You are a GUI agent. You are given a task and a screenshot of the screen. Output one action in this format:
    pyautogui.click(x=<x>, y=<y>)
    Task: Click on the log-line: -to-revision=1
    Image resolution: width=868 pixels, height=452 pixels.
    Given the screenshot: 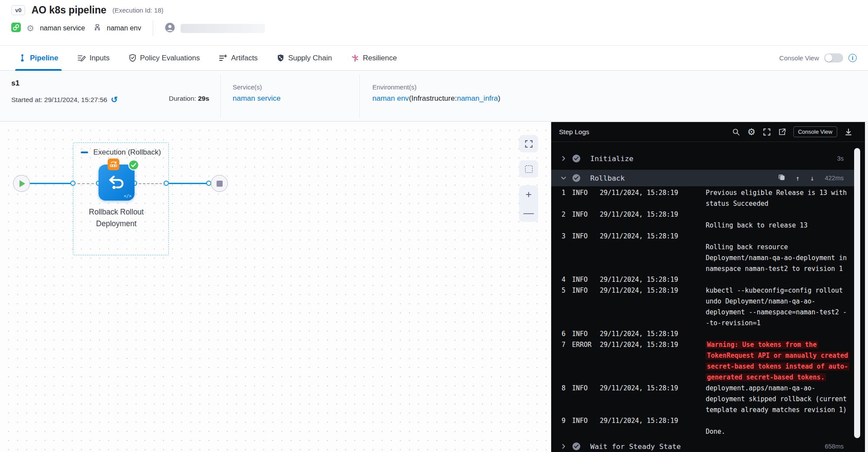 What is the action you would take?
    pyautogui.click(x=703, y=323)
    